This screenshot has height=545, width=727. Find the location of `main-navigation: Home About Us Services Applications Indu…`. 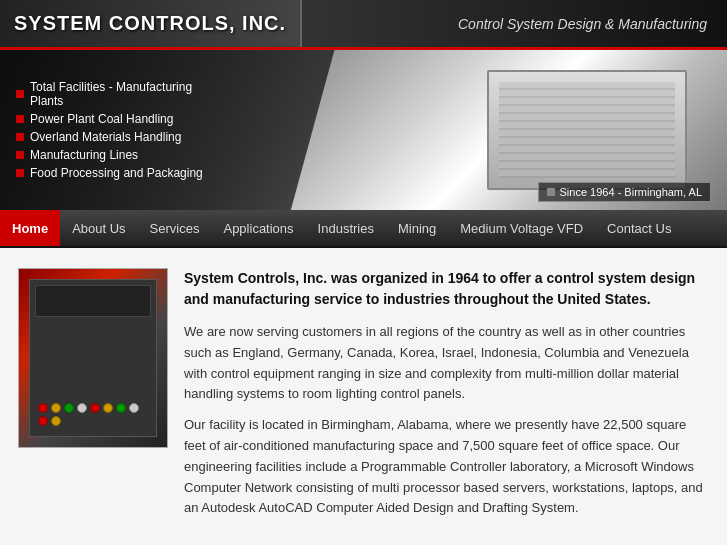

main-navigation: Home About Us Services Applications Indu… is located at coordinates (364, 229).